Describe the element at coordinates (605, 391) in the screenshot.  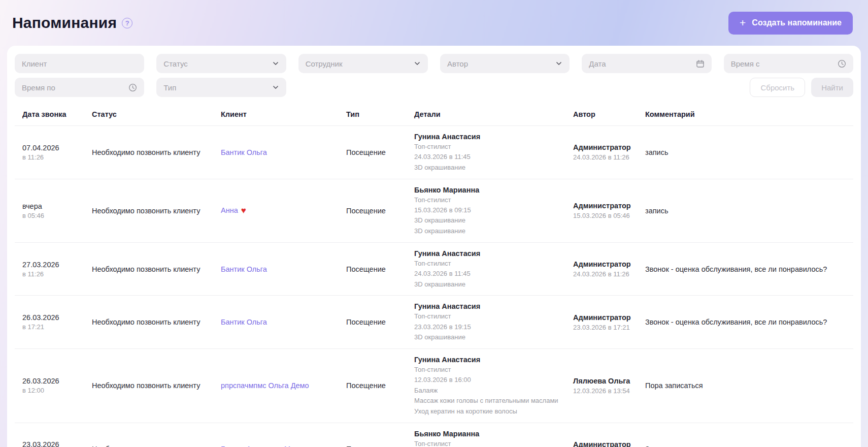
I see `author-datetime: 12.03.2026 в 13:54` at that location.